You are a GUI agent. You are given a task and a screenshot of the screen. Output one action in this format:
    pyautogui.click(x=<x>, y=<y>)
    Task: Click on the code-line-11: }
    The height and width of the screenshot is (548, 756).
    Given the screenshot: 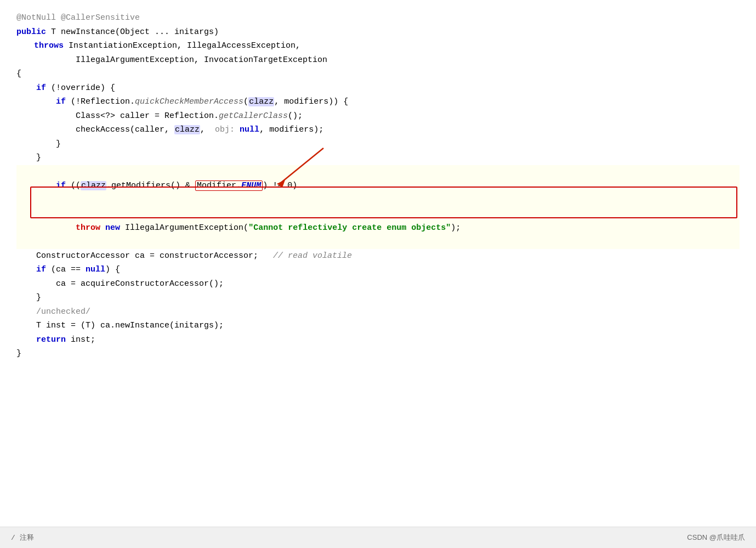 What is the action you would take?
    pyautogui.click(x=378, y=158)
    